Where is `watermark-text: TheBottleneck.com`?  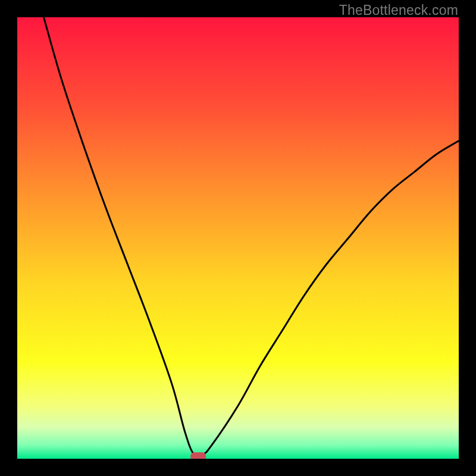
watermark-text: TheBottleneck.com is located at coordinates (399, 11).